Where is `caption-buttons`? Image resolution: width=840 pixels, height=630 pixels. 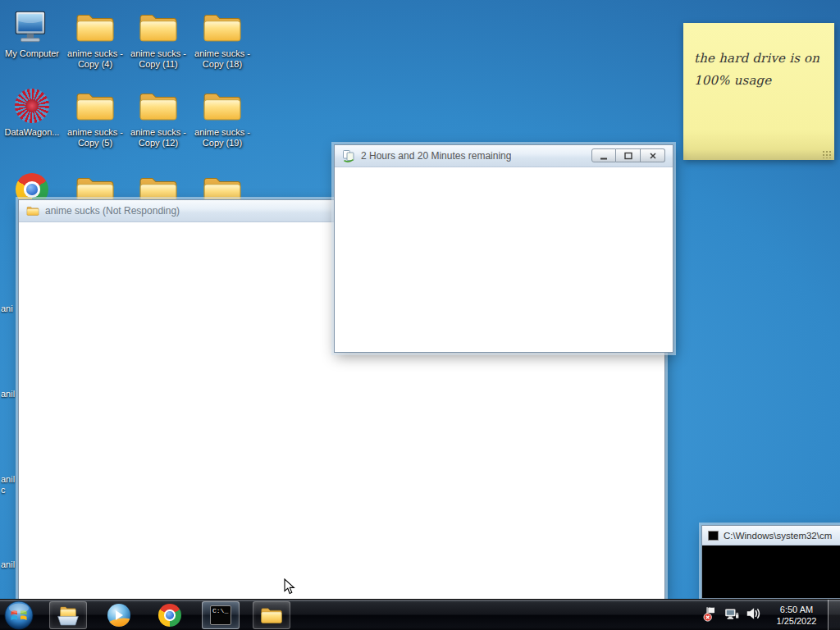 caption-buttons is located at coordinates (628, 156).